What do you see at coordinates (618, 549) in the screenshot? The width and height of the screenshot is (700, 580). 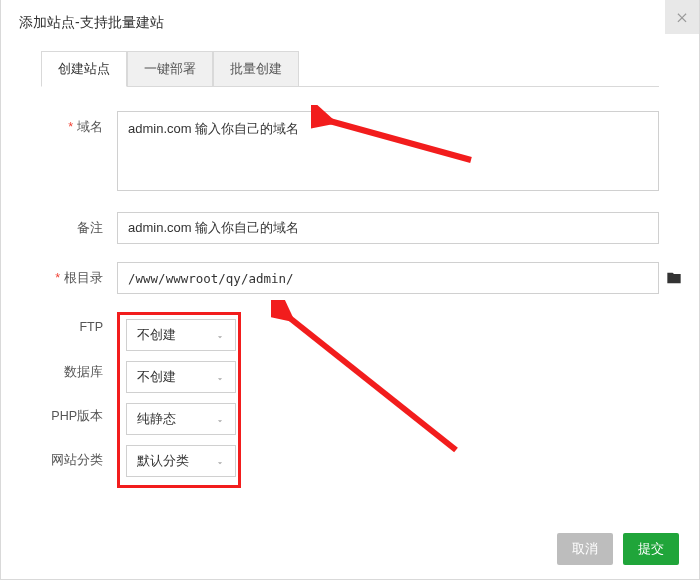 I see `modal-footer: 取消 提交` at bounding box center [618, 549].